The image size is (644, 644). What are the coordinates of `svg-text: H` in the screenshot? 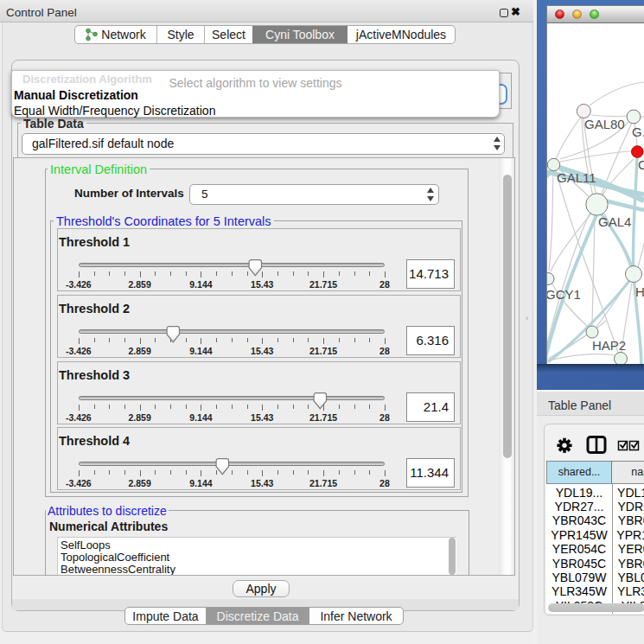 It's located at (640, 292).